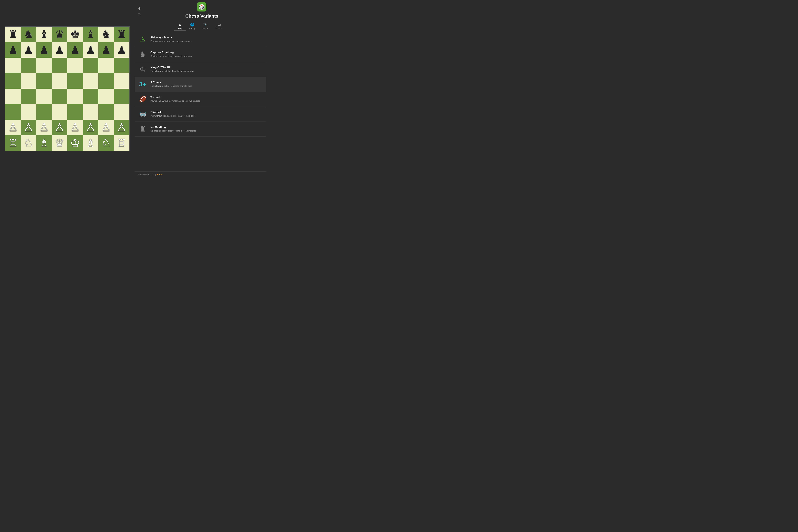 The height and width of the screenshot is (532, 798). Describe the element at coordinates (207, 131) in the screenshot. I see `variant-desc-no-castling: No castling allowed leaves king more vul…` at that location.